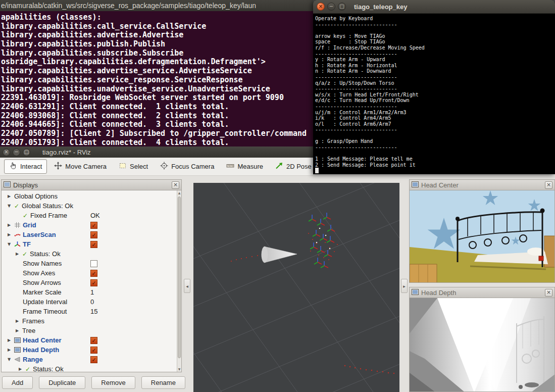 This screenshot has width=555, height=392. Describe the element at coordinates (27, 244) in the screenshot. I see `tree-item-label: TF` at that location.